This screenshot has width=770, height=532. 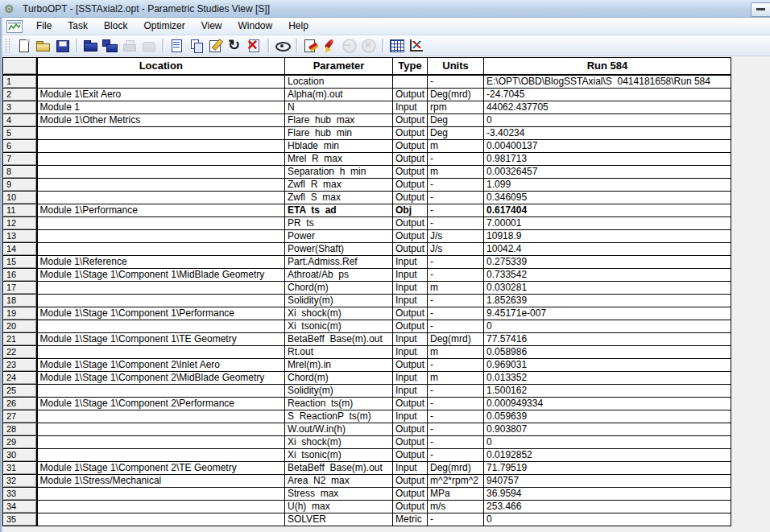 I want to click on row-number-header: 26, so click(x=20, y=404).